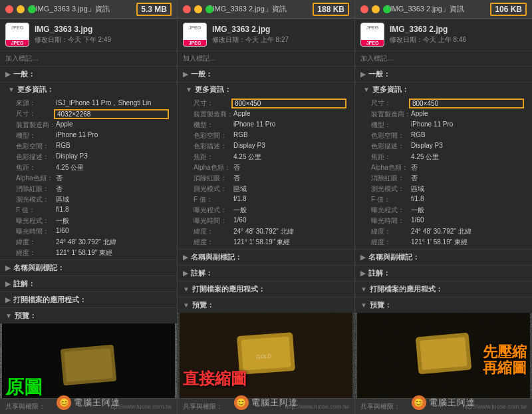 The width and height of the screenshot is (532, 414). What do you see at coordinates (88, 103) in the screenshot?
I see `info-row-source-1: 來源： ISJ_iPhone 11 Pro，Shengti Lin` at bounding box center [88, 103].